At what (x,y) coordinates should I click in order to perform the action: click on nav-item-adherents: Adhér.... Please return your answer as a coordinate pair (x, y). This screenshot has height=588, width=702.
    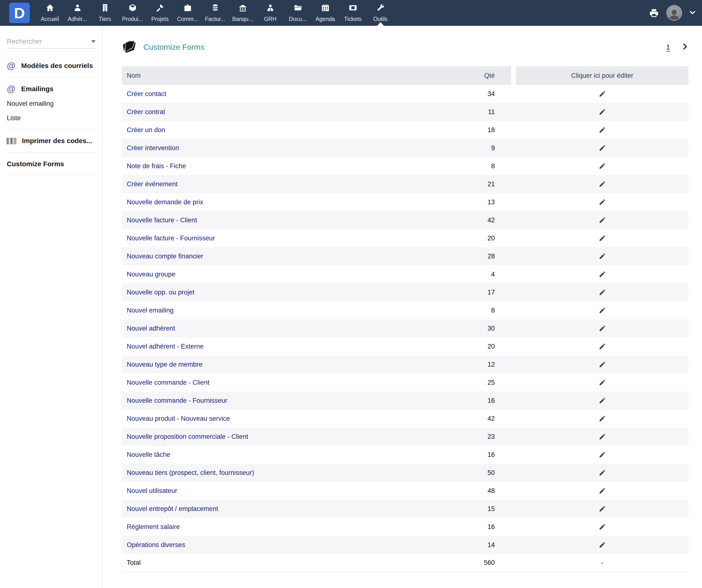
    Looking at the image, I should click on (78, 13).